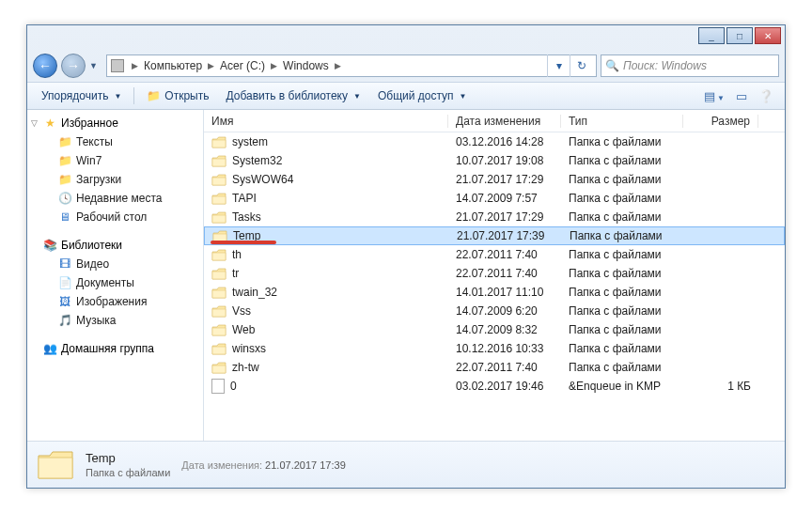 This screenshot has height=513, width=812. What do you see at coordinates (494, 367) in the screenshot?
I see `file-row: zh-tw22.07.2011 7:40Папка с файлами` at bounding box center [494, 367].